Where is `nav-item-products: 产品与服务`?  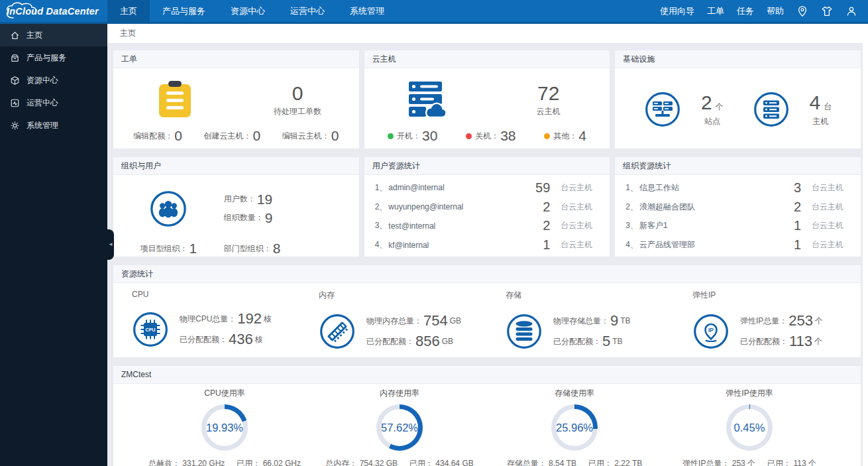
nav-item-products: 产品与服务 is located at coordinates (184, 11).